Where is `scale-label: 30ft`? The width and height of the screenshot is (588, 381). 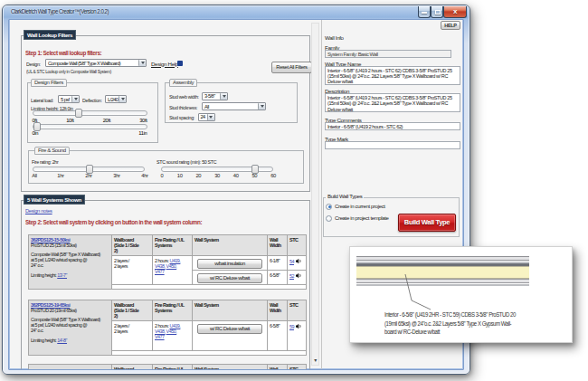
scale-label: 30ft is located at coordinates (143, 120).